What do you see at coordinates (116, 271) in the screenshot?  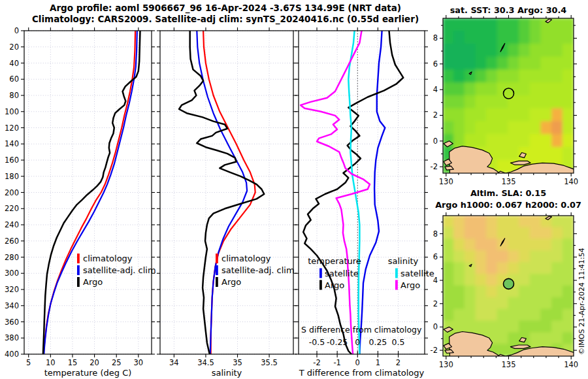 I see `temperature-panel-legend: climatologysatellite-adj. climArgo` at bounding box center [116, 271].